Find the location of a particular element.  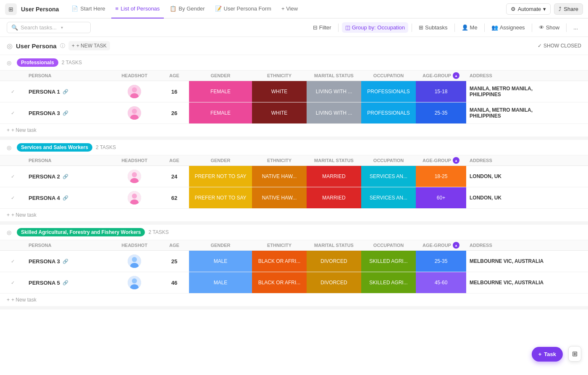

row-occupation: Skilled Agri... is located at coordinates (388, 261).